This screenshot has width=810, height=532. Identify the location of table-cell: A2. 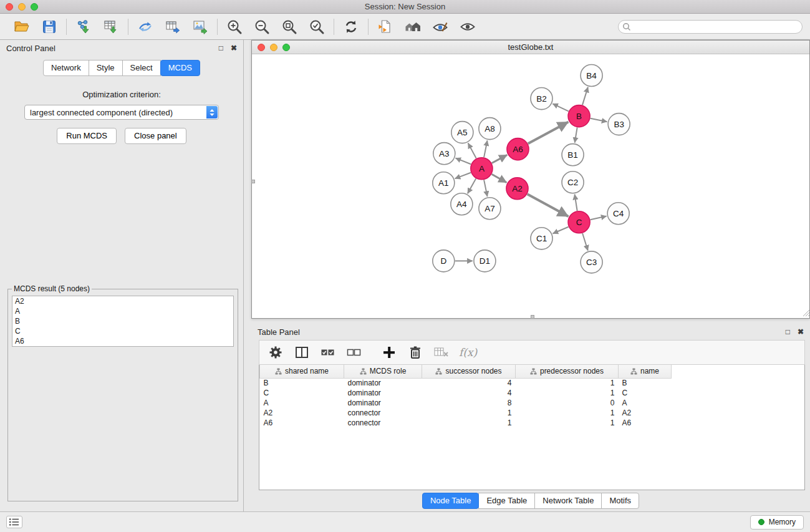
(302, 413).